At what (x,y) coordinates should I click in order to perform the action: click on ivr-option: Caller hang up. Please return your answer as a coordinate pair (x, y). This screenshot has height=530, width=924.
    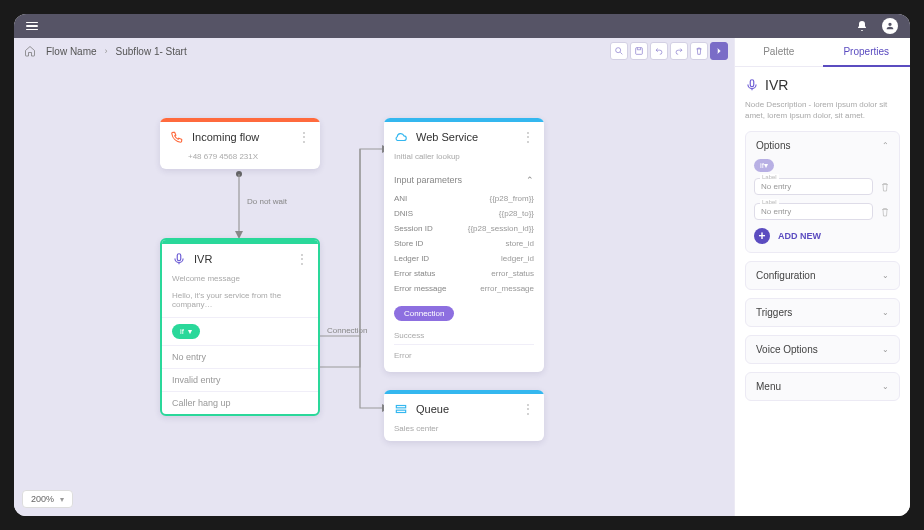
    Looking at the image, I should click on (240, 402).